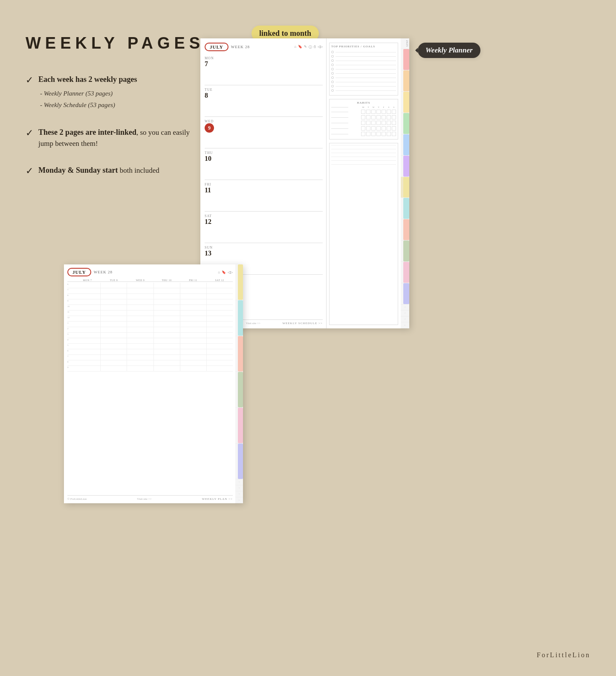  What do you see at coordinates (167, 308) in the screenshot?
I see `sched-cell-10-thu` at bounding box center [167, 308].